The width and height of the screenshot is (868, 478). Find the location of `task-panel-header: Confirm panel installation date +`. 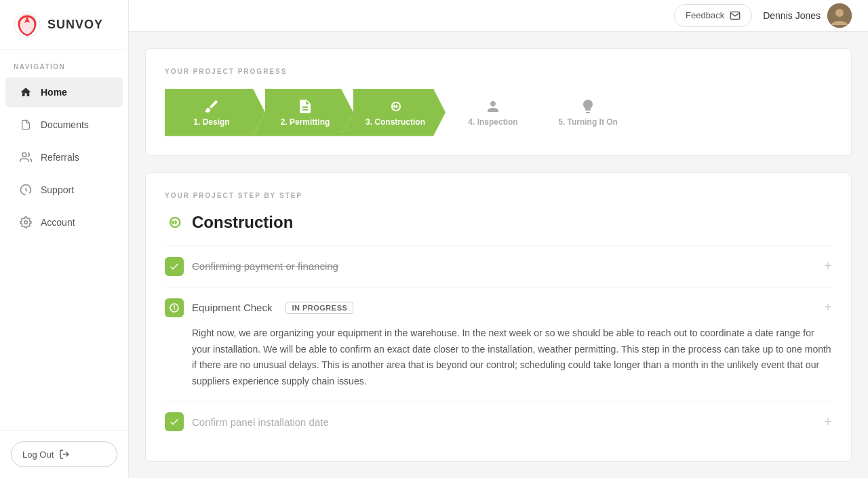

task-panel-header: Confirm panel installation date + is located at coordinates (498, 422).